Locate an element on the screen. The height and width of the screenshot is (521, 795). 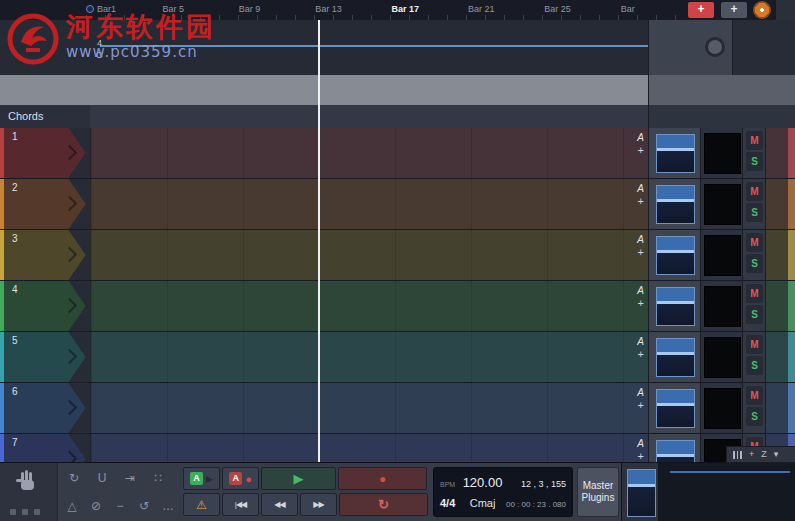
track-row: 4 A + M S is located at coordinates (398, 306).